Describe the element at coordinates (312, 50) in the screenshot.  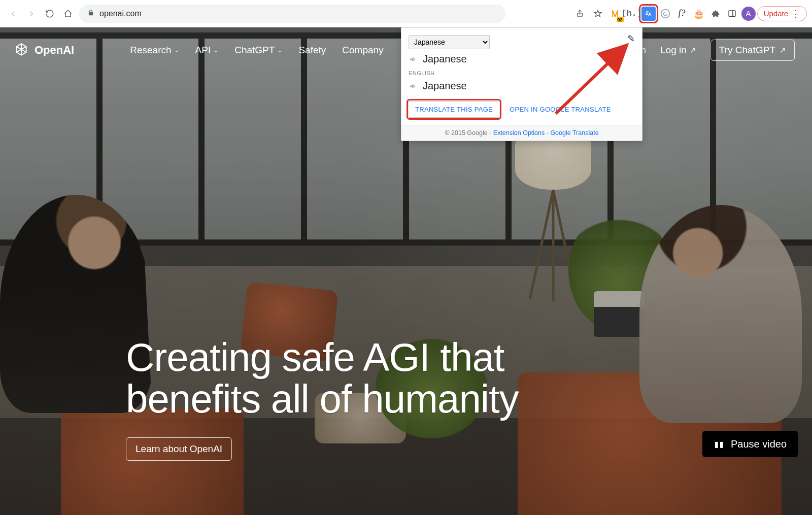
I see `nav-safety: Safety` at that location.